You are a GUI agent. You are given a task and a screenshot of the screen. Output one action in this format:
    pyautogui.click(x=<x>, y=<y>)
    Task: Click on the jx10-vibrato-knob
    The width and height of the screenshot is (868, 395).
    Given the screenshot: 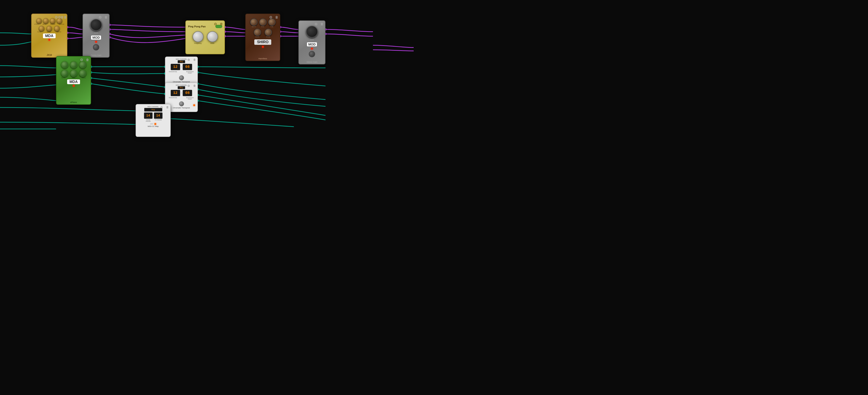 What is the action you would take?
    pyautogui.click(x=57, y=28)
    